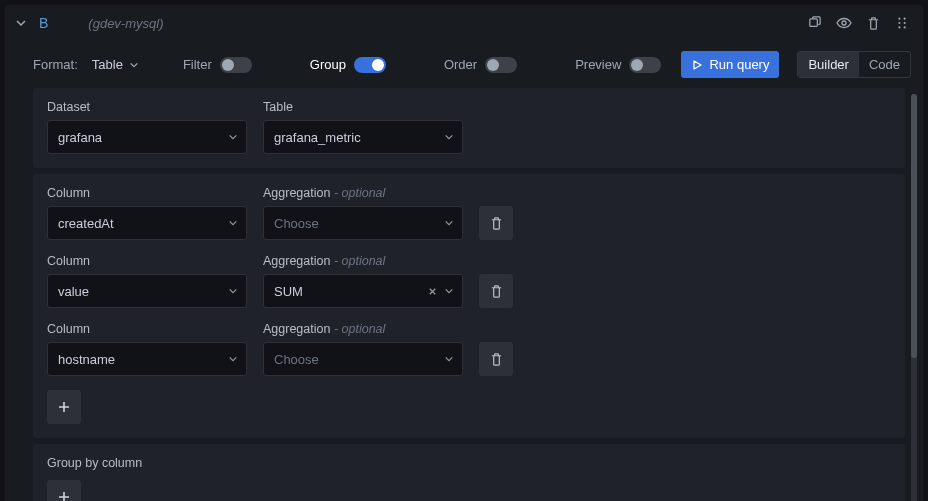 Image resolution: width=928 pixels, height=501 pixels. I want to click on order-label: Order, so click(460, 64).